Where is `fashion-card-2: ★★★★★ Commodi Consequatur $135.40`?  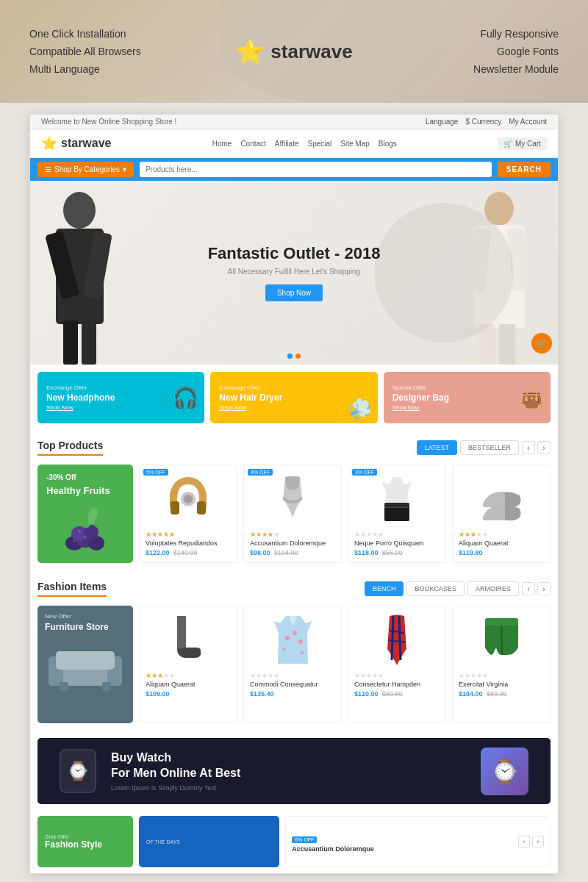 fashion-card-2: ★★★★★ Commodi Consequatur $135.40 is located at coordinates (293, 664).